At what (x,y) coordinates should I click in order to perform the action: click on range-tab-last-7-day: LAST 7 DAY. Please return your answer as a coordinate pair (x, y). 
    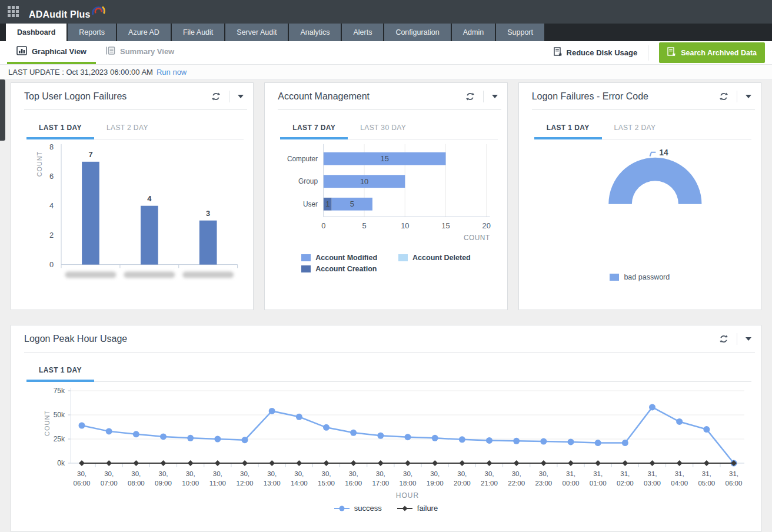
    Looking at the image, I should click on (314, 129).